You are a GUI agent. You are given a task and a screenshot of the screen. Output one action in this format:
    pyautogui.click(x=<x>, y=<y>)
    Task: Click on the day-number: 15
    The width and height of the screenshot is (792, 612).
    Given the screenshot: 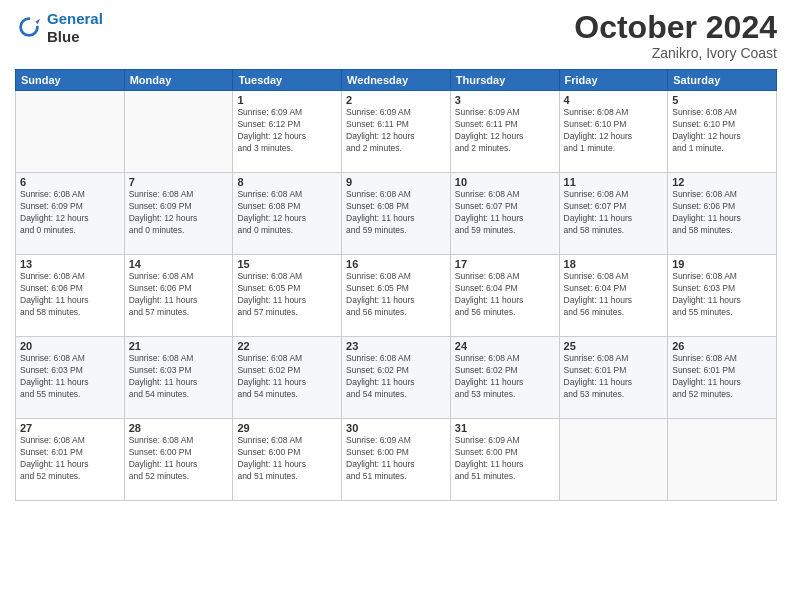 What is the action you would take?
    pyautogui.click(x=287, y=264)
    